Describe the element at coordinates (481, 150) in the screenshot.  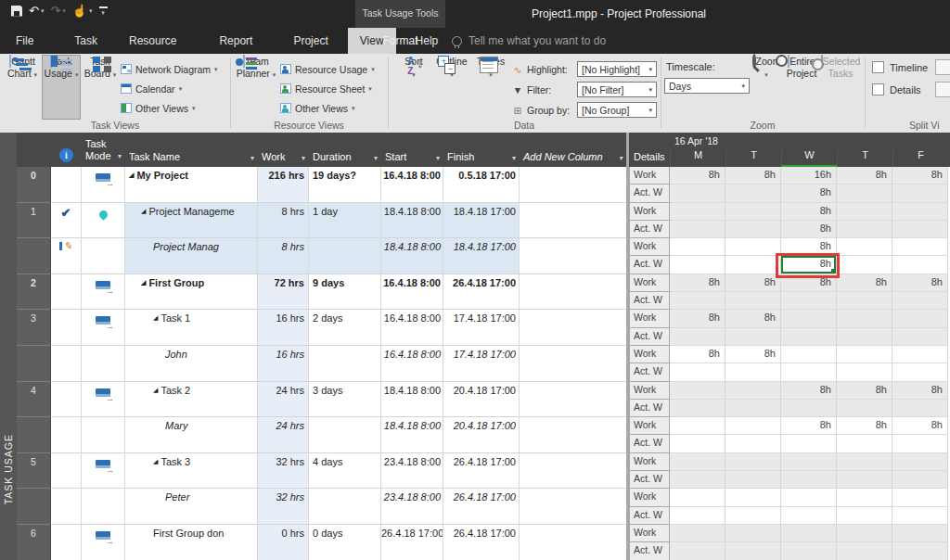
I see `header-finish: Finish▾` at that location.